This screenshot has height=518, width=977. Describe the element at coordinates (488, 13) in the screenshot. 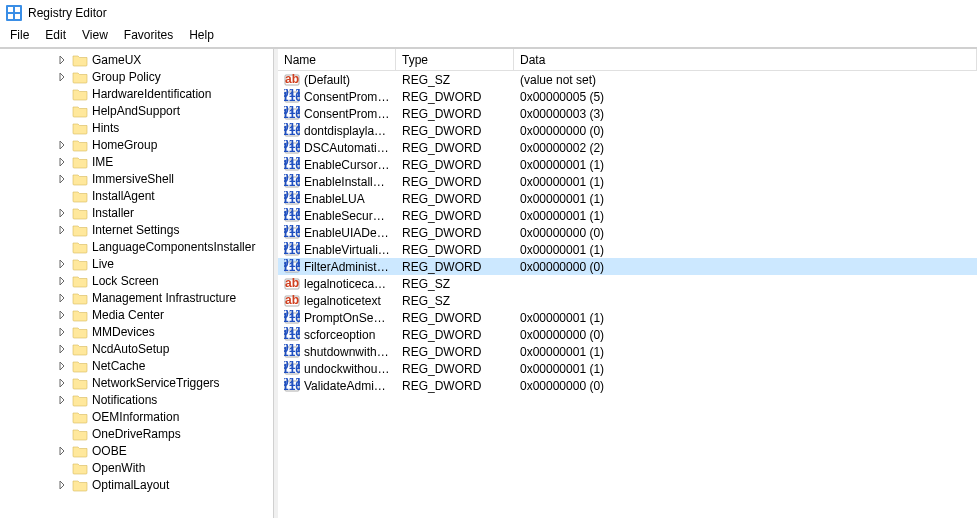

I see `titlebar: Registry Editor` at that location.